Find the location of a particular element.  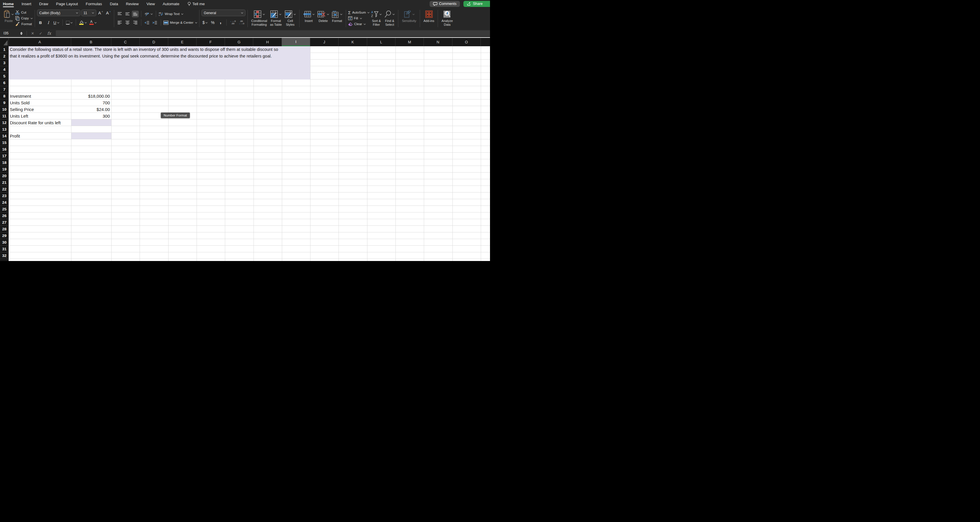

name-box: I35 is located at coordinates (10, 33).